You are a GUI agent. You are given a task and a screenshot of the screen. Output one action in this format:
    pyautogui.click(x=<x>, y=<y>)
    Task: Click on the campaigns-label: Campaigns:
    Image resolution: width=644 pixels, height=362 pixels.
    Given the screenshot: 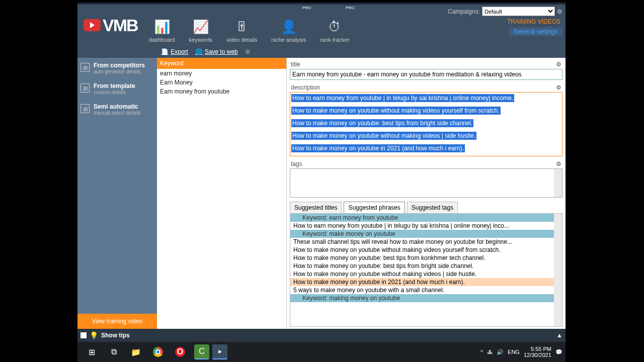 What is the action you would take?
    pyautogui.click(x=464, y=12)
    